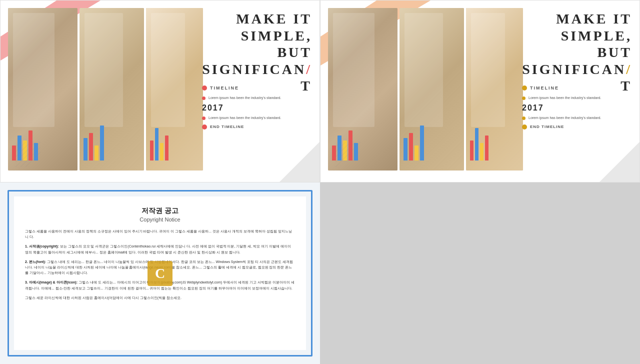 The height and width of the screenshot is (364, 640). I want to click on slash-yellow-right: /, so click(629, 69).